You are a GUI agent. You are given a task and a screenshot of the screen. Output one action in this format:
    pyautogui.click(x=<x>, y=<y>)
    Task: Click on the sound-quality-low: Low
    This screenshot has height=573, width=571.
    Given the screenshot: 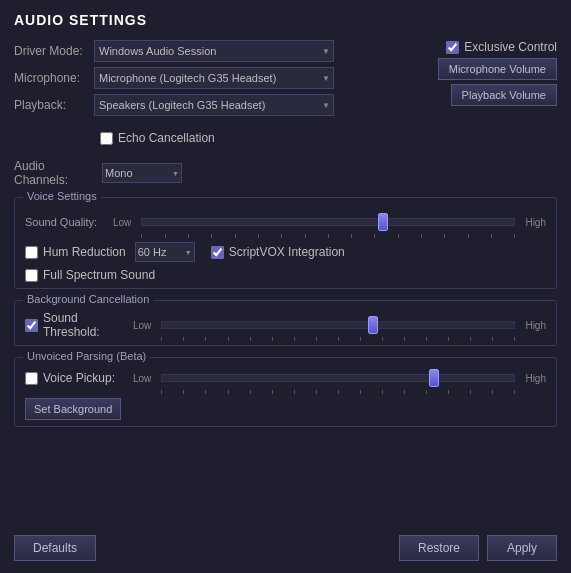 What is the action you would take?
    pyautogui.click(x=122, y=222)
    